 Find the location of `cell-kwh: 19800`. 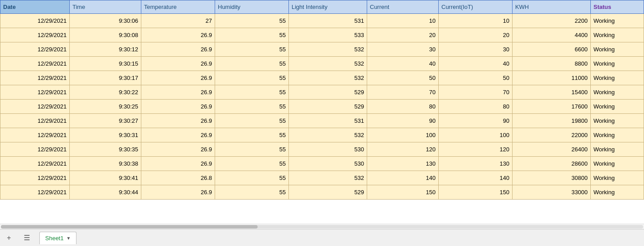

cell-kwh: 19800 is located at coordinates (552, 121).